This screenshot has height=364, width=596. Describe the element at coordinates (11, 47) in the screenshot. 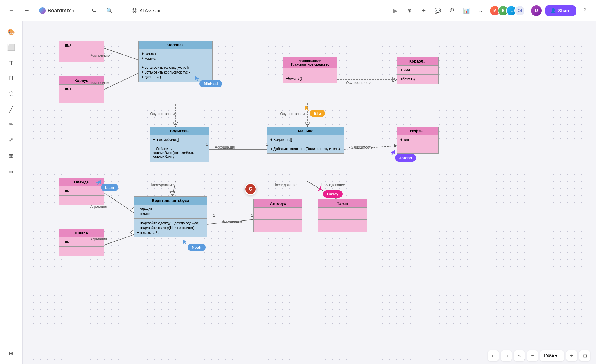

I see `select-icon: ⬜` at that location.